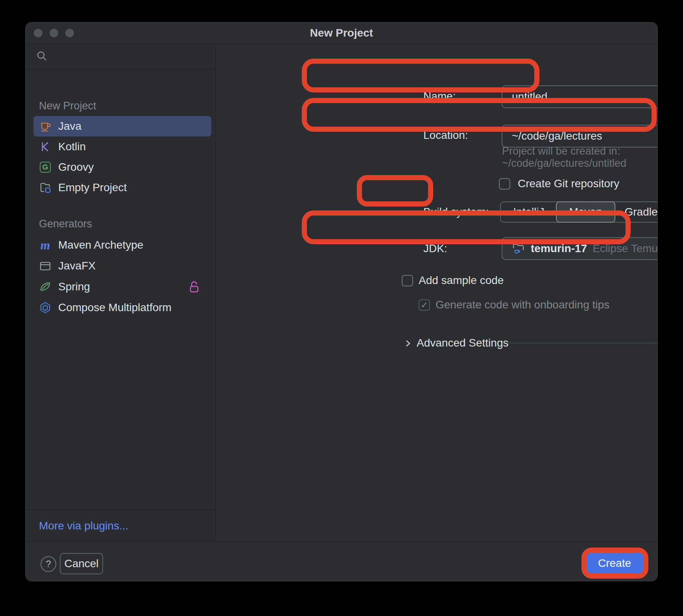 The image size is (683, 616). I want to click on sidebar-item-compose-multiplatform: Compose Multiplatform, so click(122, 308).